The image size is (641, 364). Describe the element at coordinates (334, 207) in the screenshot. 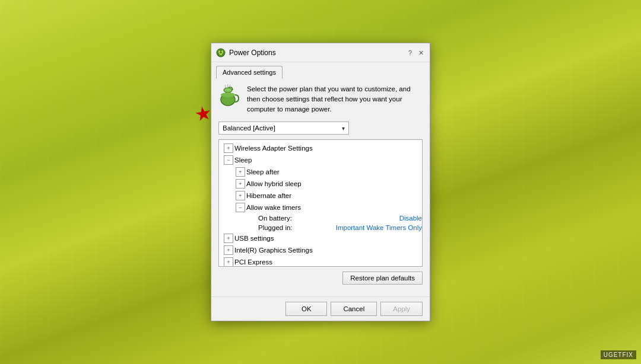

I see `tree-item-label: Allow wake timers` at that location.